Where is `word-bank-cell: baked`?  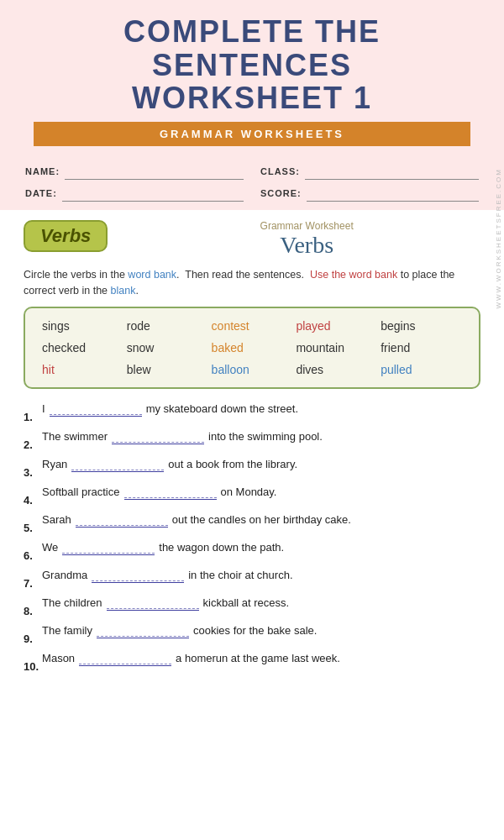
word-bank-cell: baked is located at coordinates (252, 348).